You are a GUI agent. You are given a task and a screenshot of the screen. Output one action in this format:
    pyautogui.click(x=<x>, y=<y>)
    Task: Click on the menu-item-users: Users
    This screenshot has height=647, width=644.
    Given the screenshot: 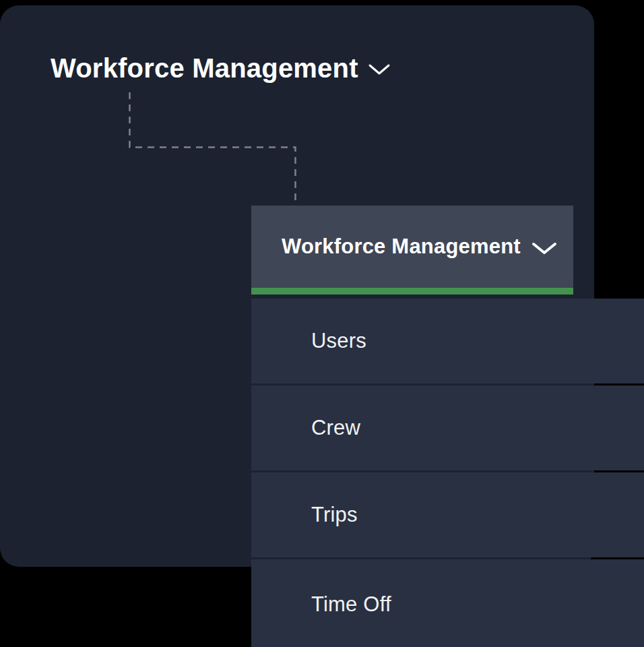 What is the action you would take?
    pyautogui.click(x=447, y=341)
    